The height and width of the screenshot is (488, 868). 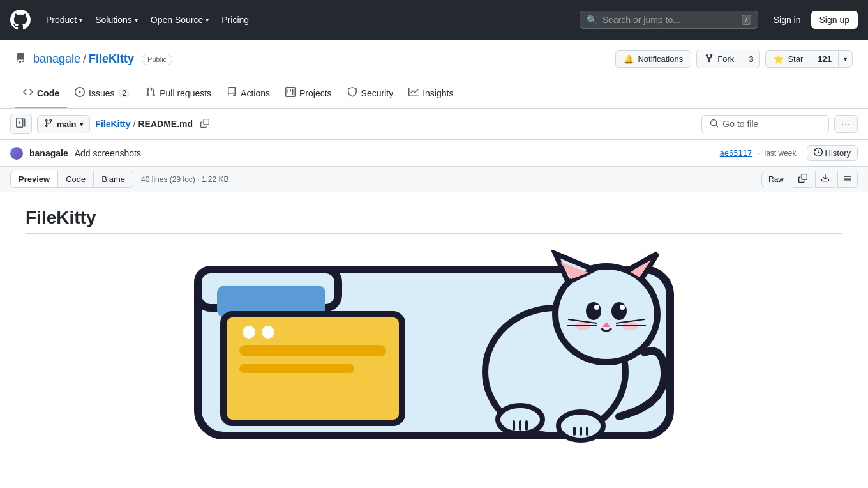 I want to click on top-nav-links: Product ▾ Solutions ▾ Open Source ▾ Pric…, so click(x=147, y=20).